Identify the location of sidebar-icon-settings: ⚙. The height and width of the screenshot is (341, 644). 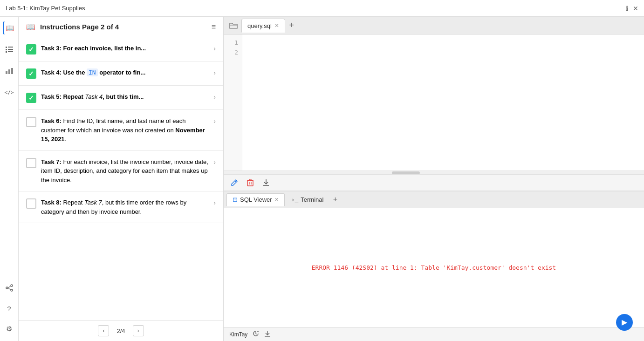
(9, 329).